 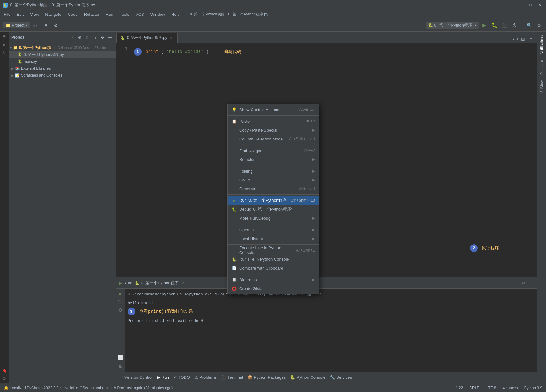 What do you see at coordinates (121, 358) in the screenshot?
I see `run-scroll-icon: ⬜` at bounding box center [121, 358].